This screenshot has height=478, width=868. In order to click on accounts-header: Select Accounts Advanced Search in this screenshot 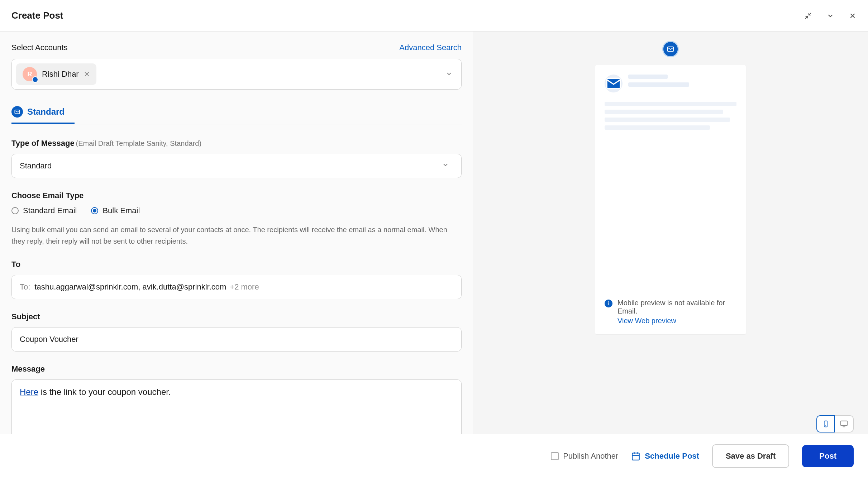, I will do `click(237, 48)`.